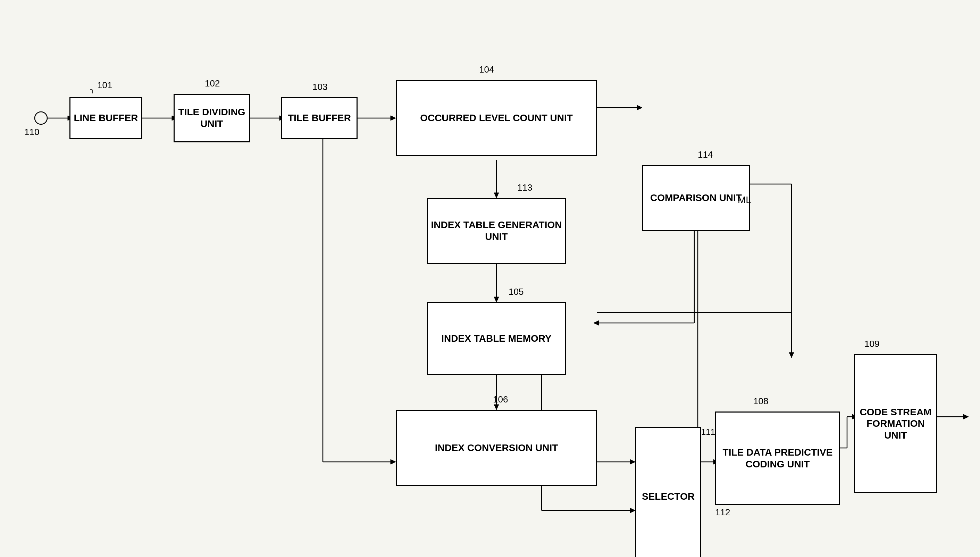 The width and height of the screenshot is (980, 557). I want to click on tile-data-pred-label: TILE DATA PREDICTIVE CODING UNIT, so click(778, 458).